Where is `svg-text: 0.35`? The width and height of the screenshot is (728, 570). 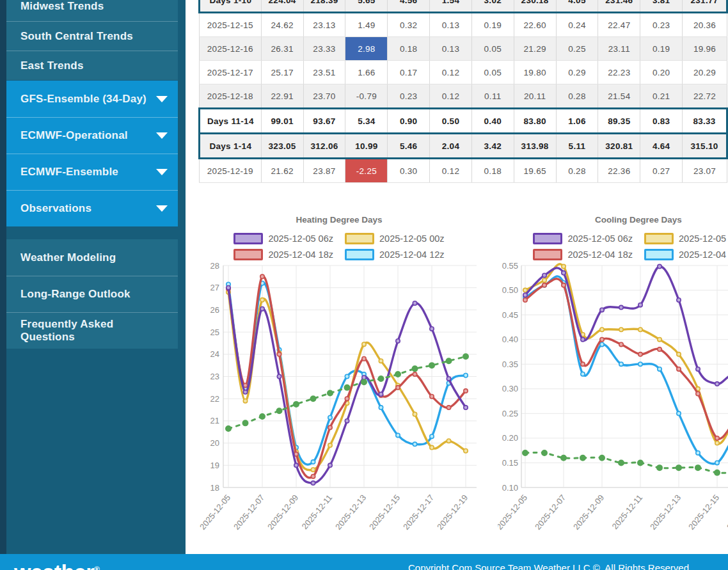
svg-text: 0.35 is located at coordinates (510, 365).